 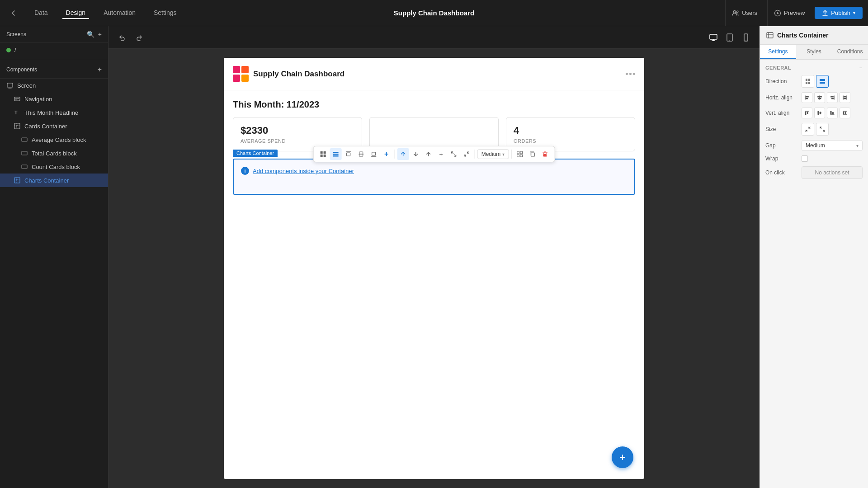 I want to click on ft-delete-btn, so click(x=545, y=154).